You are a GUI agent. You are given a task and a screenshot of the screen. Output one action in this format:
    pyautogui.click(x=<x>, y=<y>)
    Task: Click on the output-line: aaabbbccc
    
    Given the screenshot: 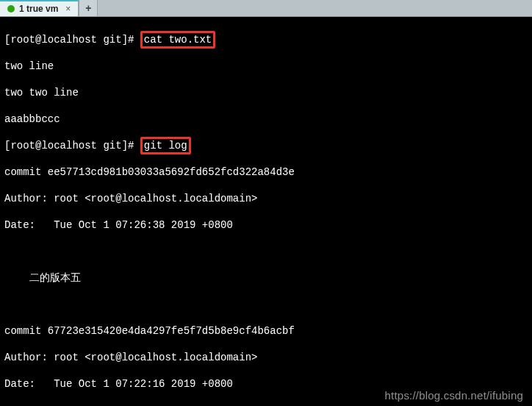 What is the action you would take?
    pyautogui.click(x=266, y=119)
    